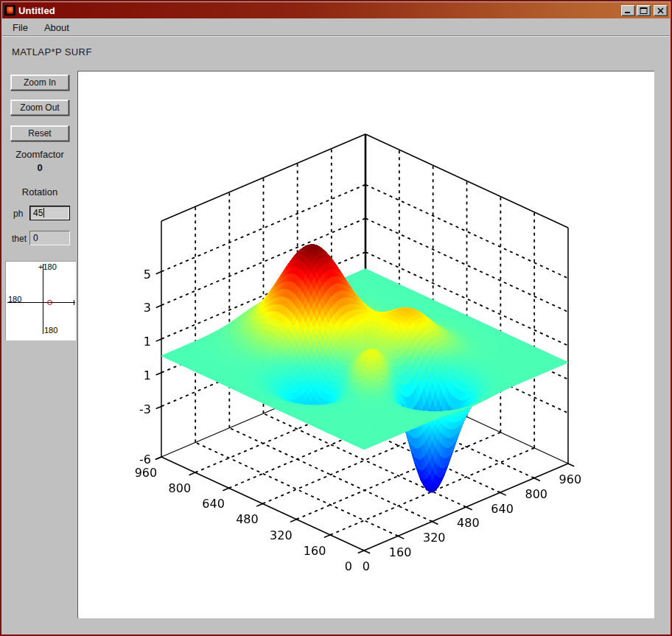  I want to click on window-title: Untitled, so click(37, 10).